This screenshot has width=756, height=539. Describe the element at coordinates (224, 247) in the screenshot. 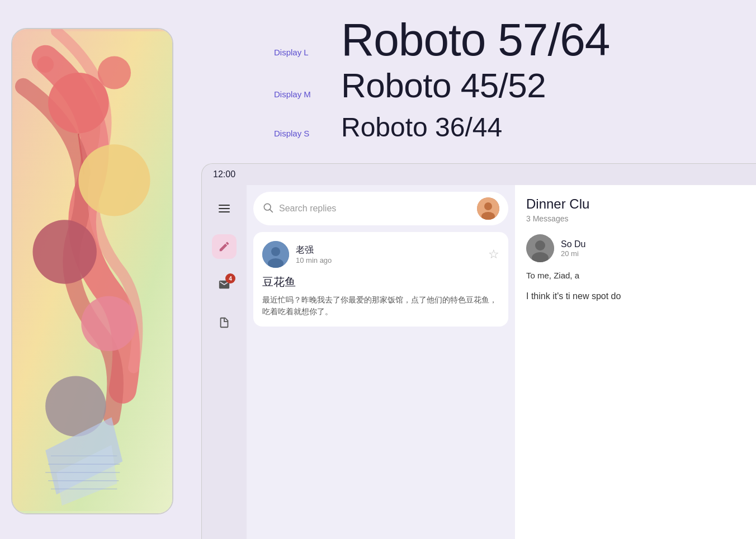

I see `sidebar-item-compose` at that location.